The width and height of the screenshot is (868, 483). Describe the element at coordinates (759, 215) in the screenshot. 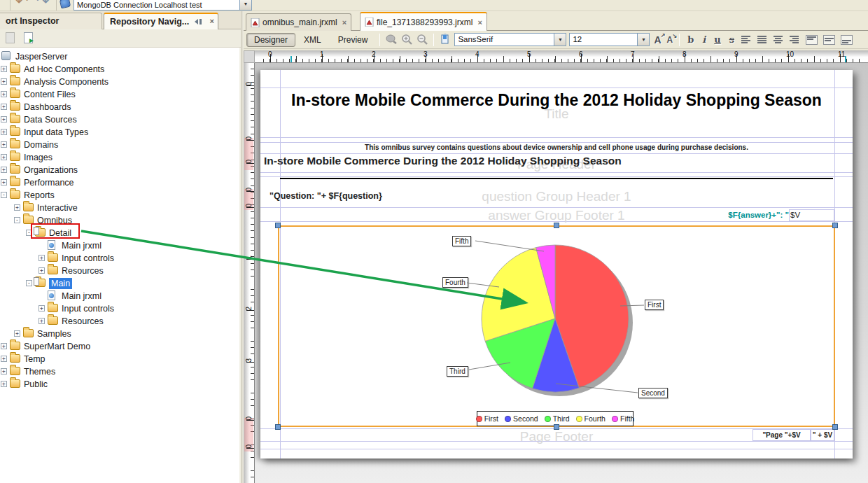

I see `answer-expression-field: $F{answer}+": "` at that location.